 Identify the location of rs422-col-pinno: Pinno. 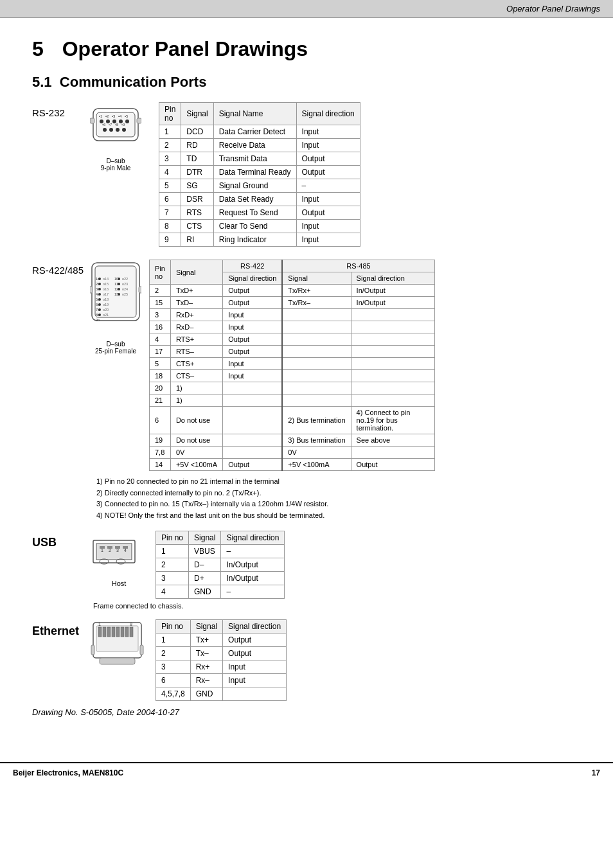
(161, 272).